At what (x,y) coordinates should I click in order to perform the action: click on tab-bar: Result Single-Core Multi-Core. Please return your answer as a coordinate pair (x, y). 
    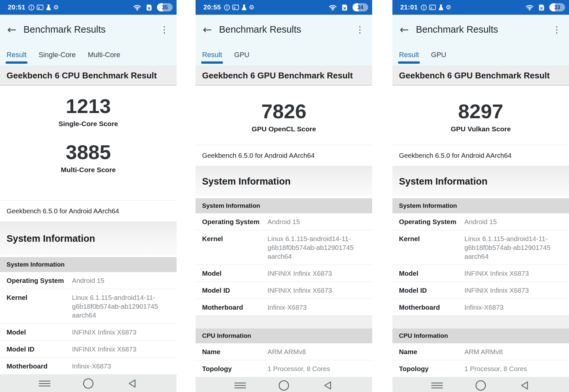
    Looking at the image, I should click on (88, 55).